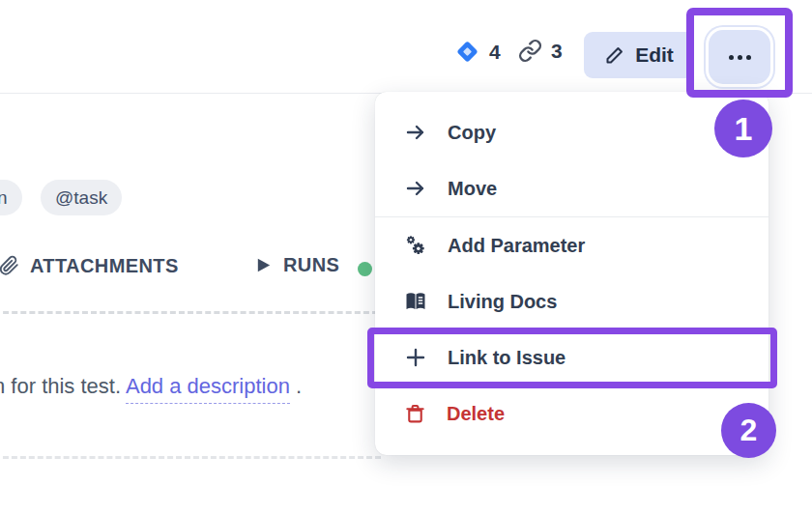 This screenshot has height=514, width=812. What do you see at coordinates (189, 313) in the screenshot?
I see `dashed-divider-top` at bounding box center [189, 313].